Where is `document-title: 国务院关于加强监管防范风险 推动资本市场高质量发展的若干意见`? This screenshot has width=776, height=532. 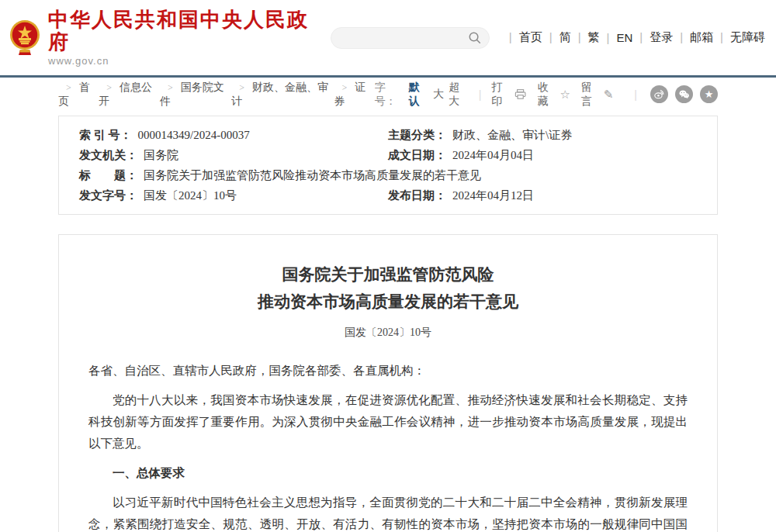 document-title: 国务院关于加强监管防范风险 推动资本市场高质量发展的若干意见 is located at coordinates (388, 288).